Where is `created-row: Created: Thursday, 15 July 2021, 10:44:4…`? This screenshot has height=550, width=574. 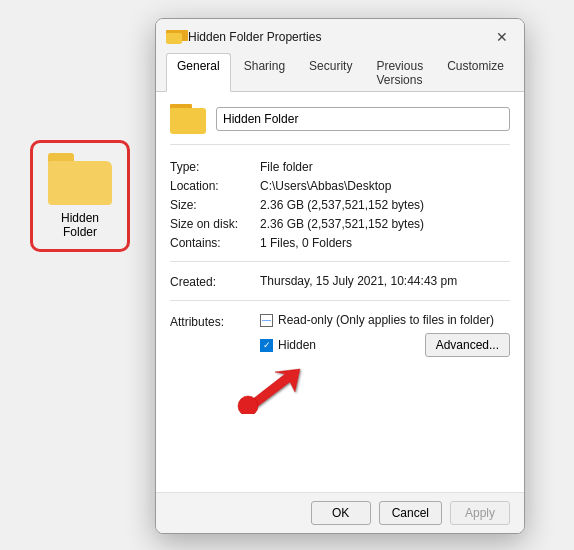
created-row: Created: Thursday, 15 July 2021, 10:44:4… is located at coordinates (340, 288).